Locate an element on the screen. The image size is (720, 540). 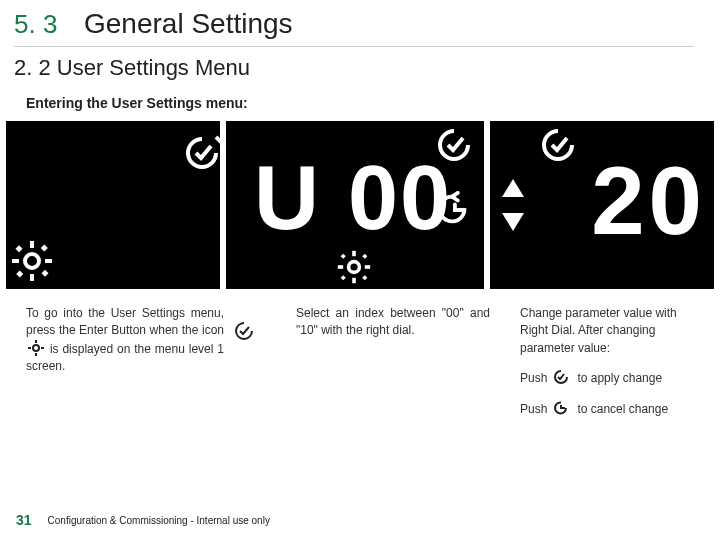
display-value: 20 is located at coordinates (648, 201).